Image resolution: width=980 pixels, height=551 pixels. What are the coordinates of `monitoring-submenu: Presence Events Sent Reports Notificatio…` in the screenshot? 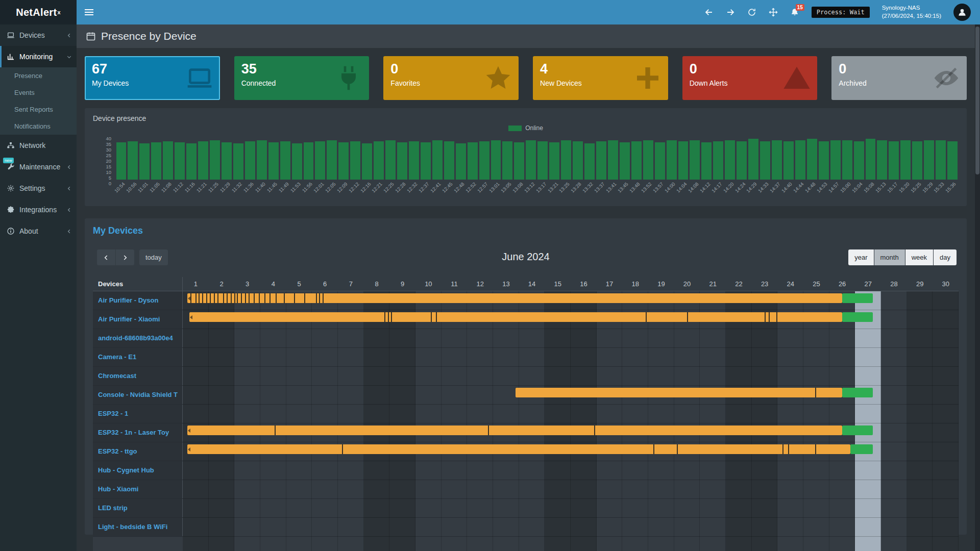 It's located at (38, 101).